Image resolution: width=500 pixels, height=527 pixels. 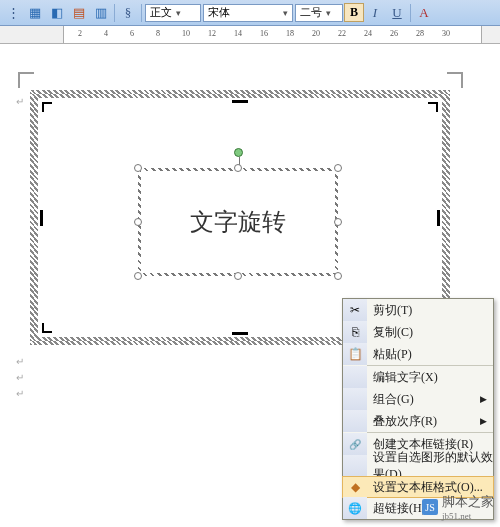 I want to click on menu-label: 叠放次序(R), so click(x=430, y=422).